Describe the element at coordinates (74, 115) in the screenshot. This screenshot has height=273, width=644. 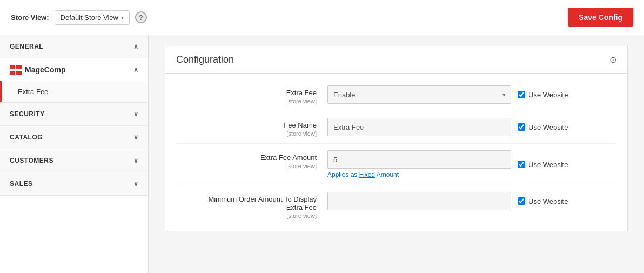
I see `sidebar-section-security: SECURITY ∨` at that location.